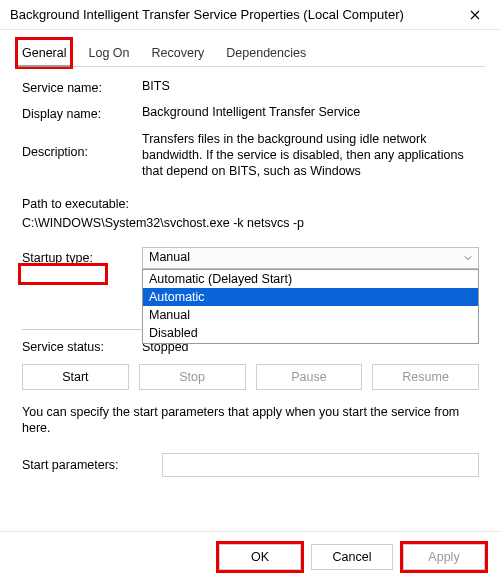 The height and width of the screenshot is (581, 501). What do you see at coordinates (310, 86) in the screenshot?
I see `service-name-value: BITS` at bounding box center [310, 86].